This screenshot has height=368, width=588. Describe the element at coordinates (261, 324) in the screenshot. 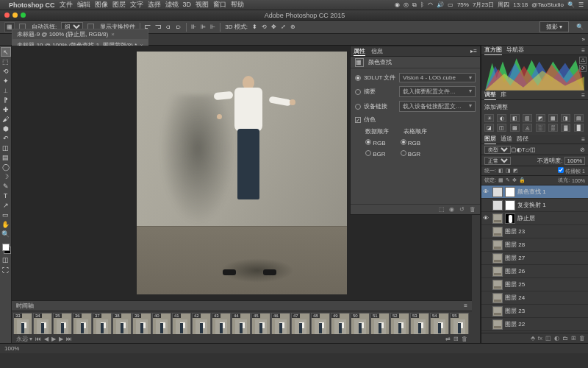

I see `timeline-frame: 450.04▾` at that location.